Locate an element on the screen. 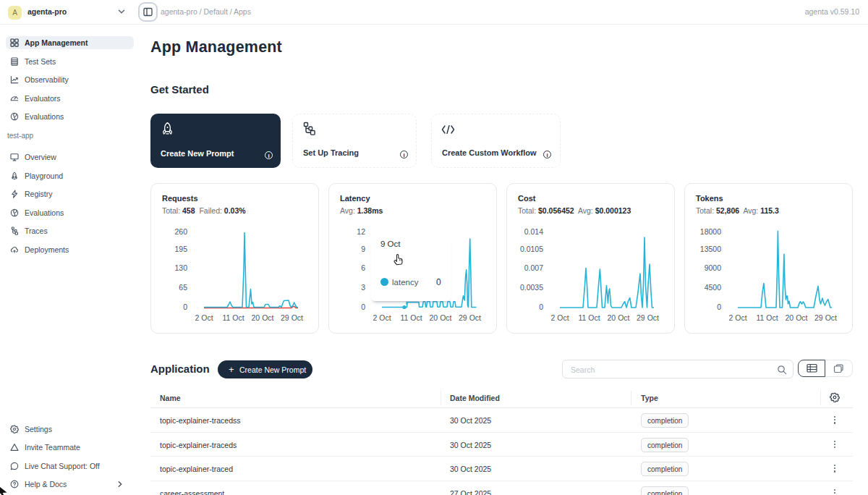 The width and height of the screenshot is (868, 495). svg-text: 12 is located at coordinates (361, 232).